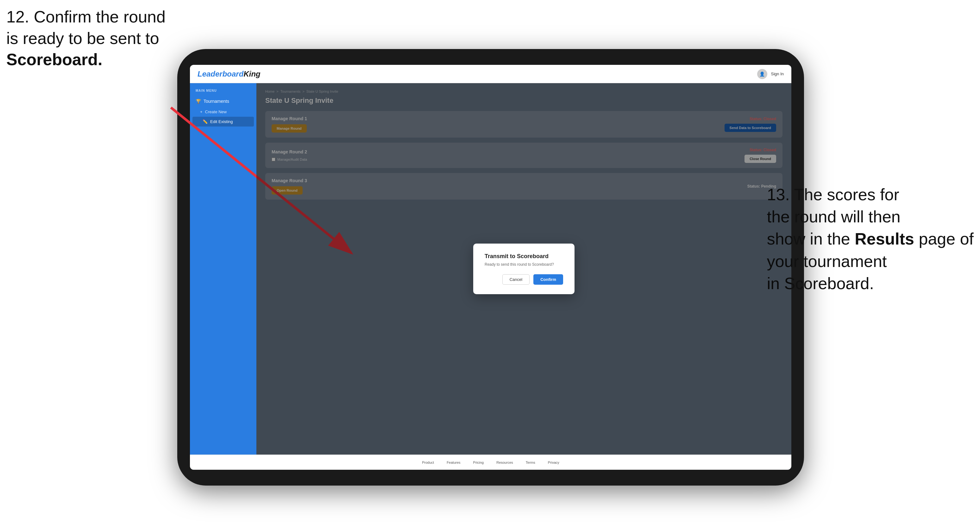  I want to click on create-new-label: Create New, so click(216, 112).